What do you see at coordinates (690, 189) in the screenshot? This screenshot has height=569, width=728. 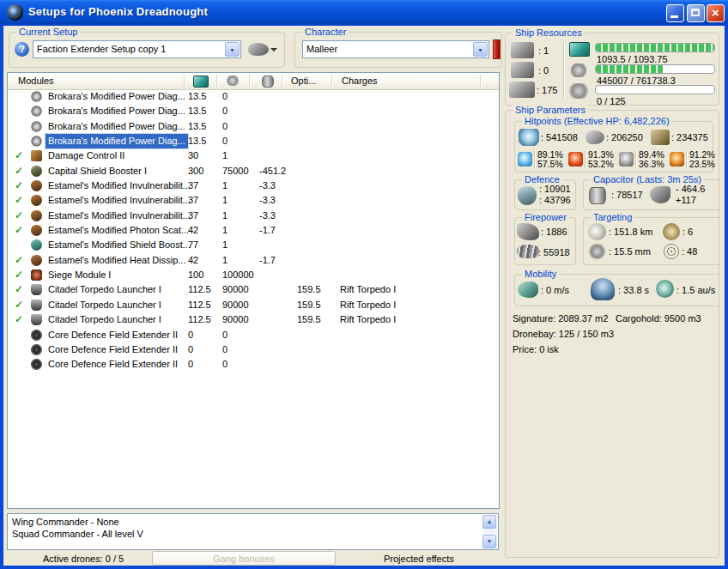 I see `capacitor-delta: - 464.6` at bounding box center [690, 189].